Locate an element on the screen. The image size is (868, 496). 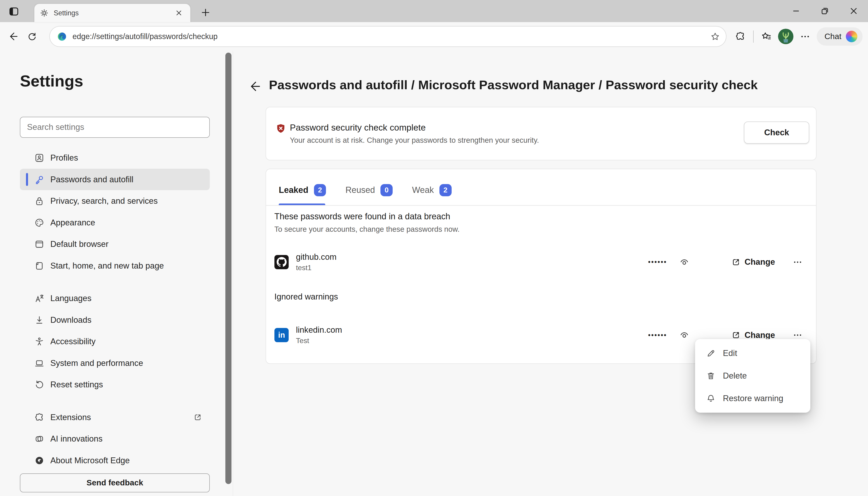
context-menu-label: Delete is located at coordinates (735, 376).